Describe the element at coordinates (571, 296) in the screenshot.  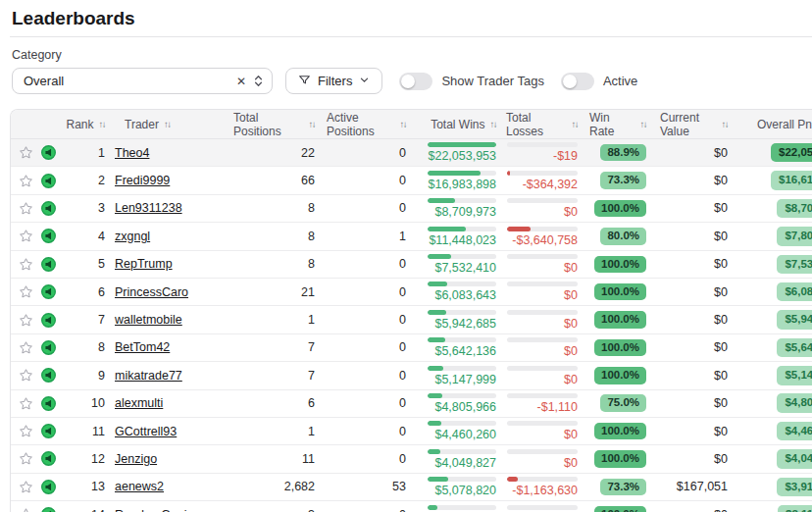
I see `total-losses-value: $0` at that location.